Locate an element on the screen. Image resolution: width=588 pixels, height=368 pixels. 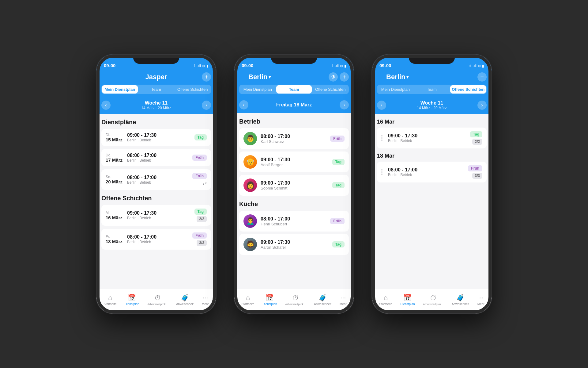
phone-2: 09:00 ⇑ .ıll ⊛ ▮ Berlin ▾ is located at coordinates (294, 184).